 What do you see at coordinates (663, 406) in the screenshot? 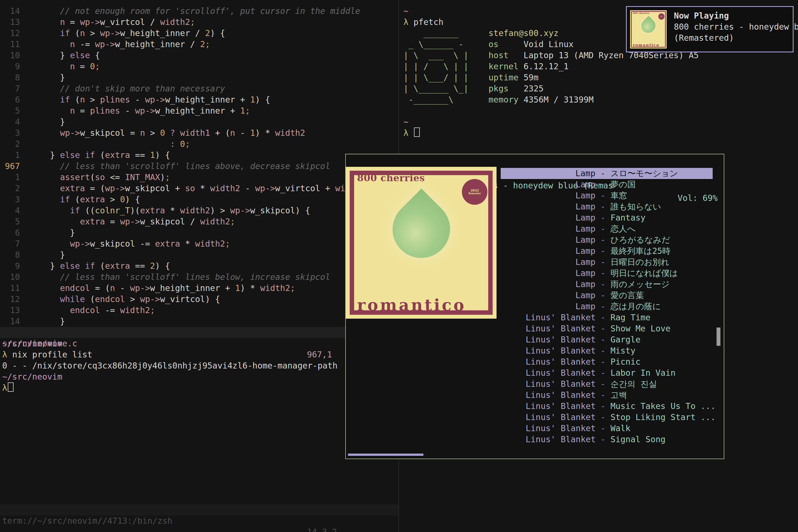
I see `playlist-song-title: Music Takes Us To ...` at bounding box center [663, 406].